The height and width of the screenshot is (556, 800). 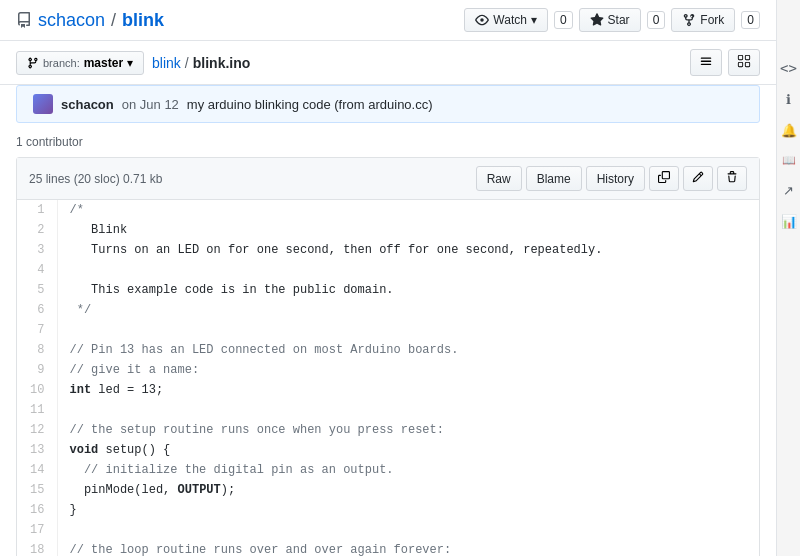 I want to click on line-code: // give it a name:, so click(x=408, y=370).